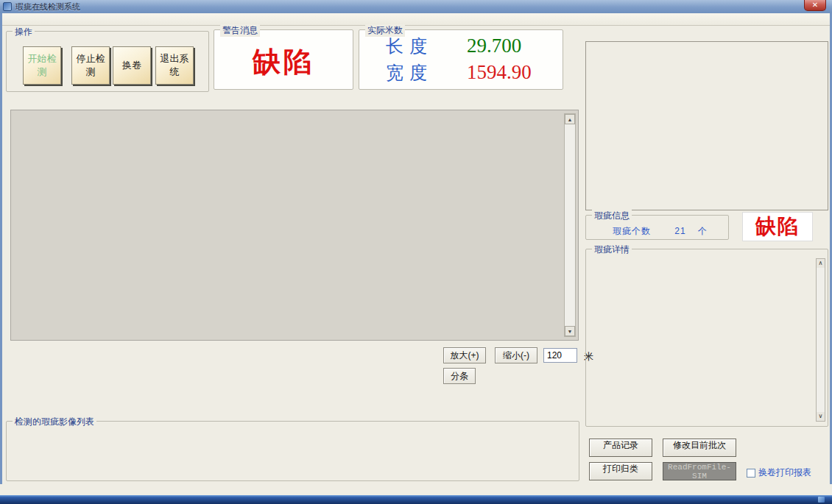  I want to click on operation-group-title: 操作, so click(24, 32).